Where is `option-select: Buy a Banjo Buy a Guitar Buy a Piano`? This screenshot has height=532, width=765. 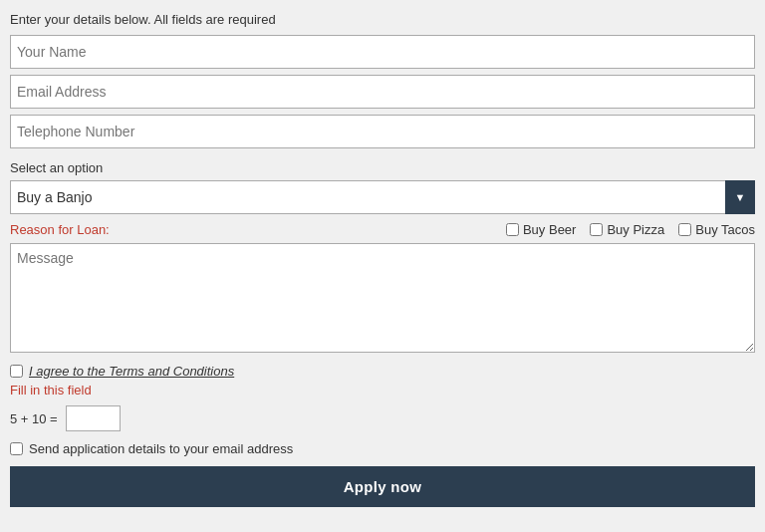 option-select: Buy a Banjo Buy a Guitar Buy a Piano is located at coordinates (382, 197).